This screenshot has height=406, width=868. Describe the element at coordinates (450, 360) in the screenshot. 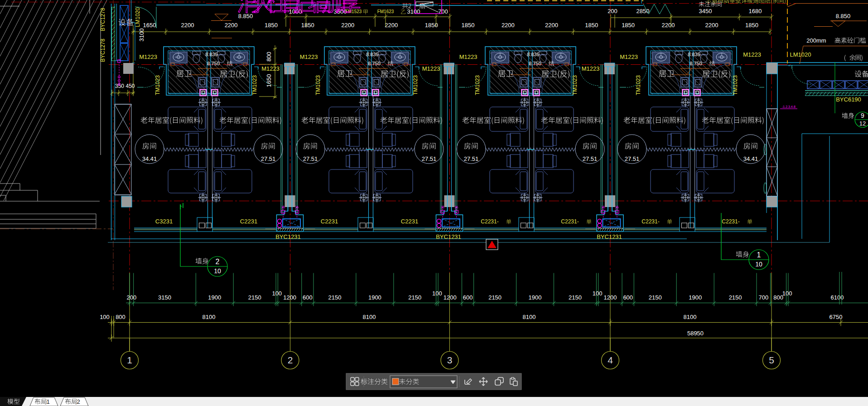

I see `svg-text: 3` at that location.